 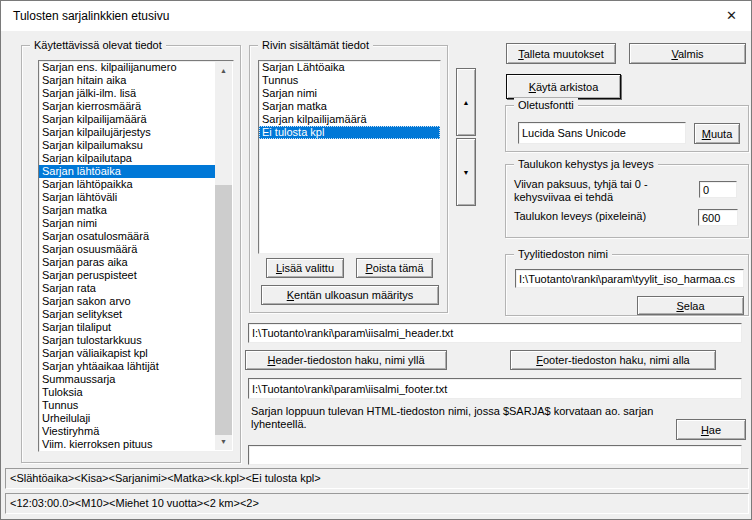 What do you see at coordinates (128, 68) in the screenshot?
I see `list-item: Sarjan ens. kilpailijanumero` at bounding box center [128, 68].